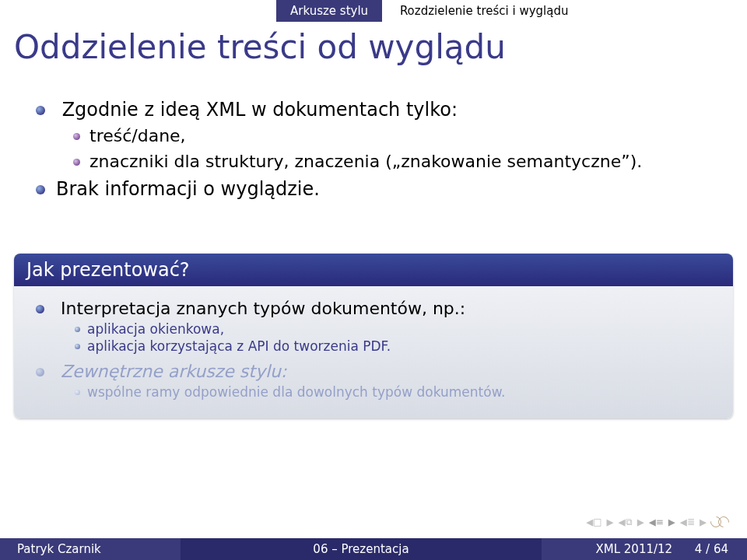 Image resolution: width=747 pixels, height=560 pixels. Describe the element at coordinates (374, 270) in the screenshot. I see `block-title: Jak prezentować?` at that location.